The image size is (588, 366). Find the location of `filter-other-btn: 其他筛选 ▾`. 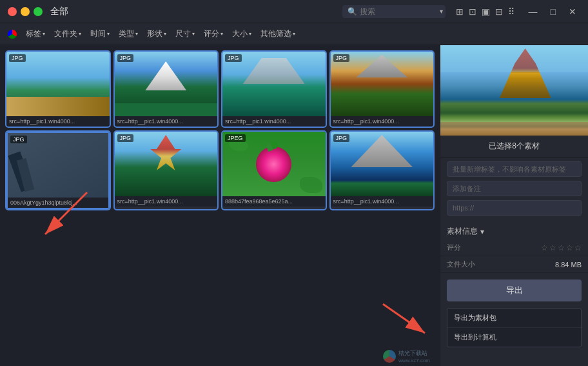

filter-other-btn: 其他筛选 ▾ is located at coordinates (278, 34).